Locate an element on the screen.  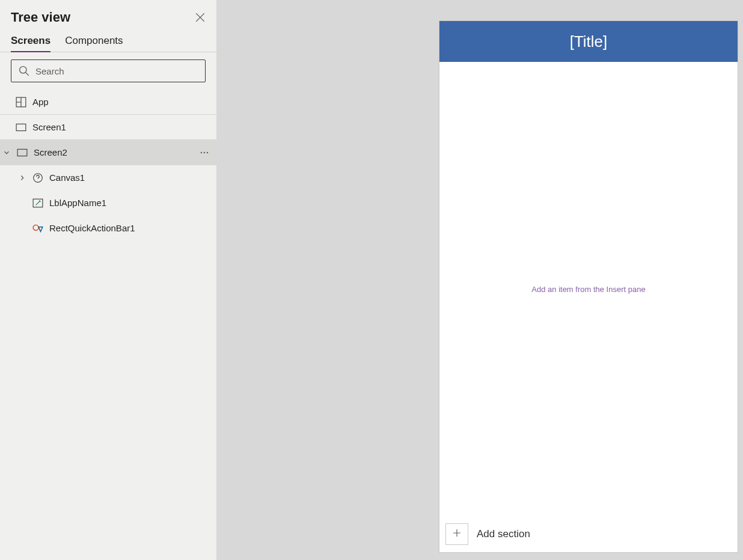
tree-item-lblappname1: LblAppName1 is located at coordinates (108, 203).